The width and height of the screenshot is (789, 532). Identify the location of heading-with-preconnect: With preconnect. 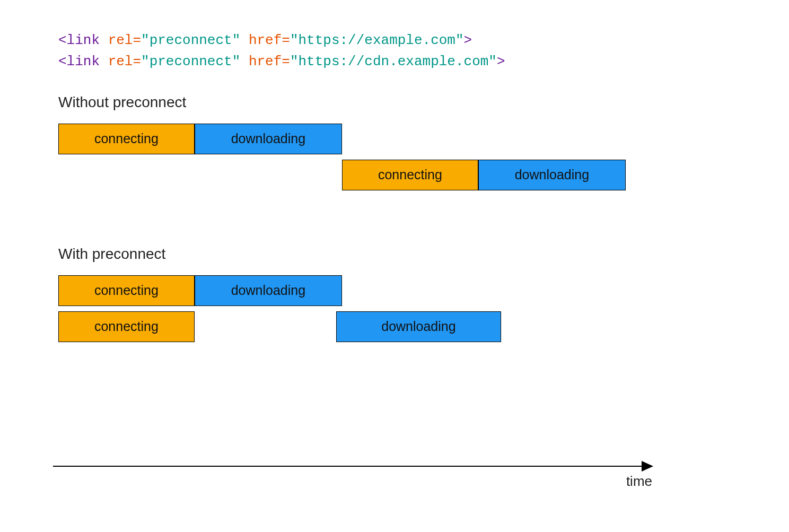
(394, 254).